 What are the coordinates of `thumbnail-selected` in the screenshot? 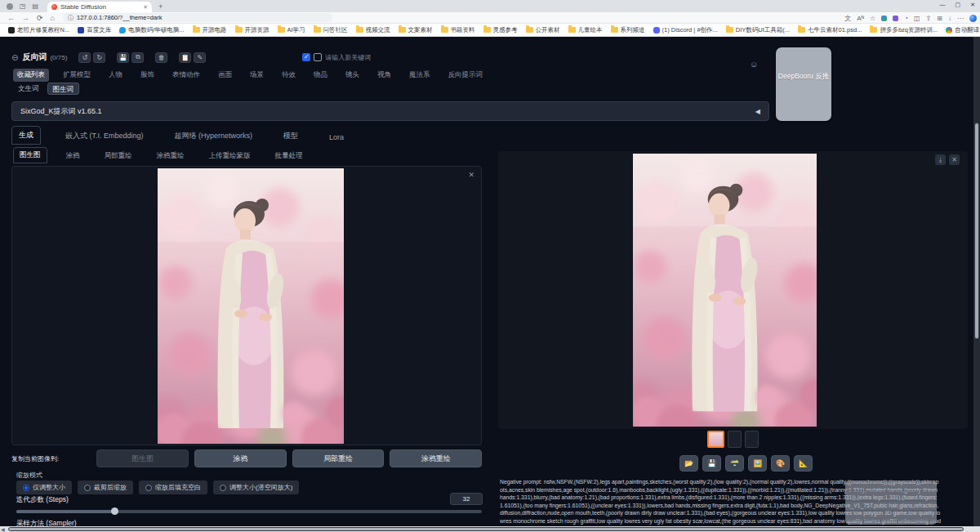 It's located at (715, 440).